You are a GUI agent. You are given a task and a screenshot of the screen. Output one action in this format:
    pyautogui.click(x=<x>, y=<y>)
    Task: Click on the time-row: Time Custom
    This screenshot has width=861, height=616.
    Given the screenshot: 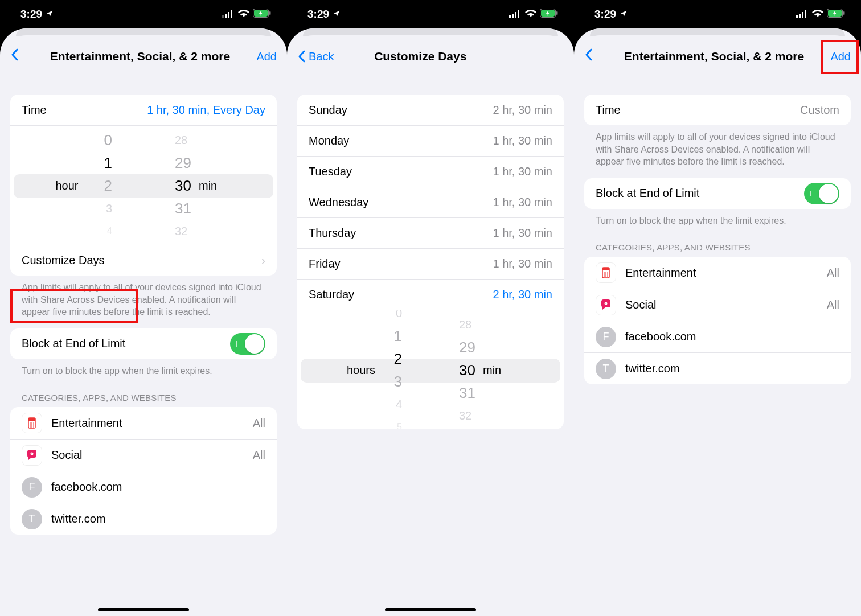 What is the action you would take?
    pyautogui.click(x=718, y=110)
    